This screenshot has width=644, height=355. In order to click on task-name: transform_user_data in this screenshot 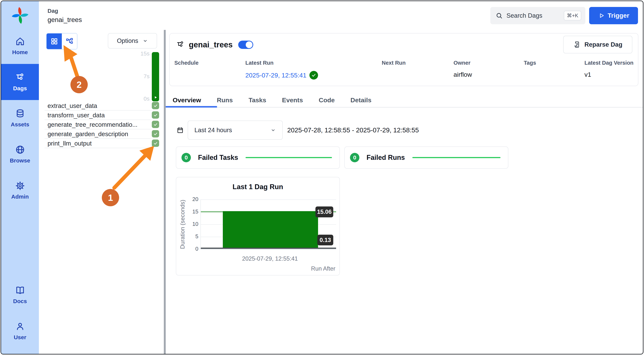, I will do `click(76, 115)`.